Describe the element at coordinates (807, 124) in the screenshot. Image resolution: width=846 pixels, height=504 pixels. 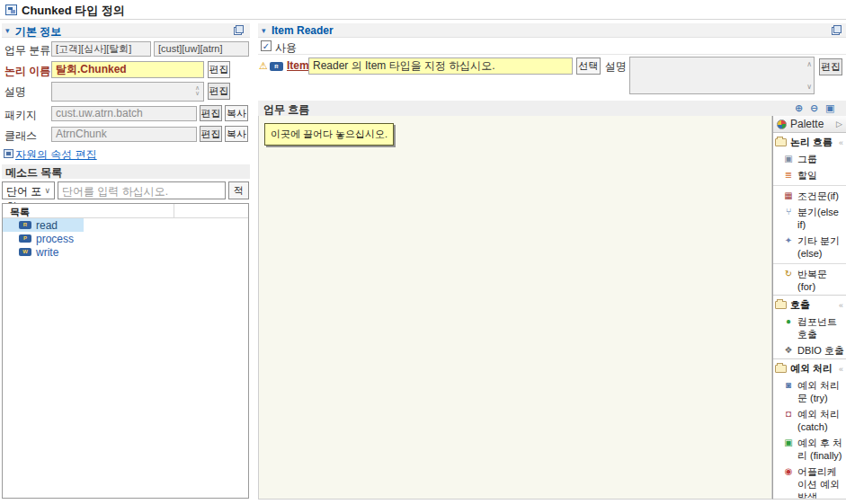
I see `palette-title: Palette` at that location.